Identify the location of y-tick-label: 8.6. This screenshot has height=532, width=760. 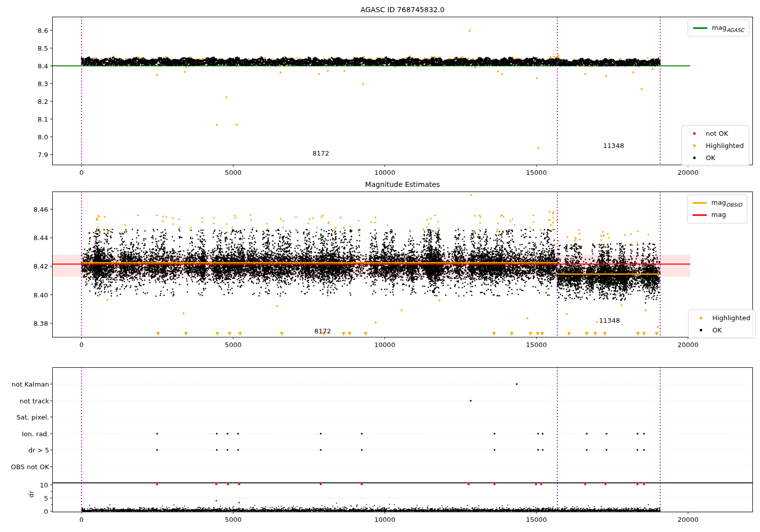
(25, 30).